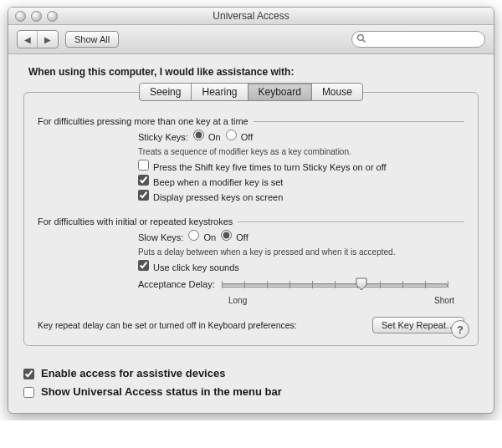 This screenshot has width=502, height=448. What do you see at coordinates (202, 237) in the screenshot?
I see `slow-on-radio: On` at bounding box center [202, 237].